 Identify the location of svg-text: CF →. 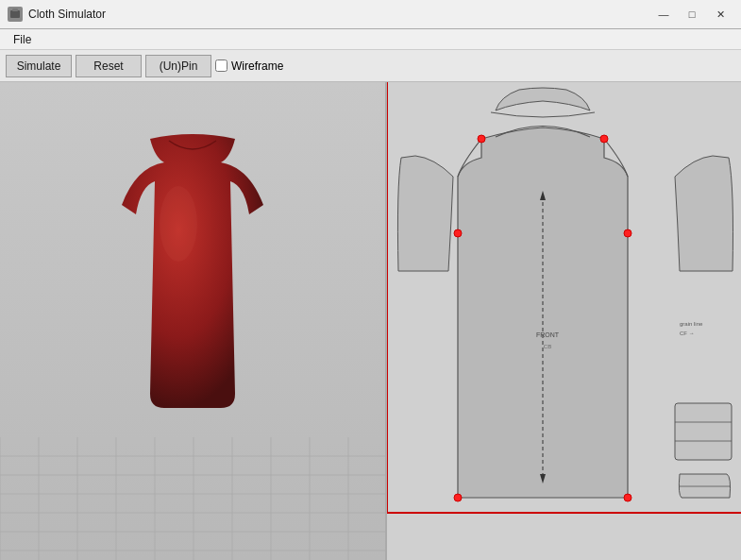
(687, 333).